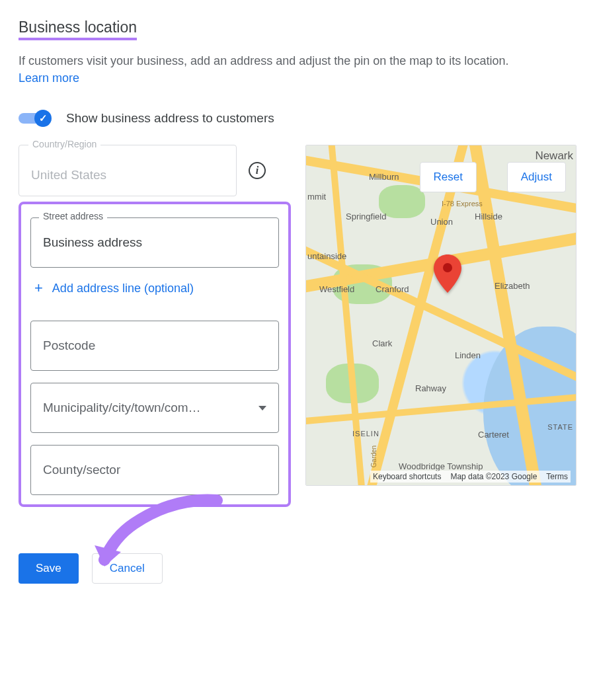  Describe the element at coordinates (38, 288) in the screenshot. I see `plus-icon: +` at that location.